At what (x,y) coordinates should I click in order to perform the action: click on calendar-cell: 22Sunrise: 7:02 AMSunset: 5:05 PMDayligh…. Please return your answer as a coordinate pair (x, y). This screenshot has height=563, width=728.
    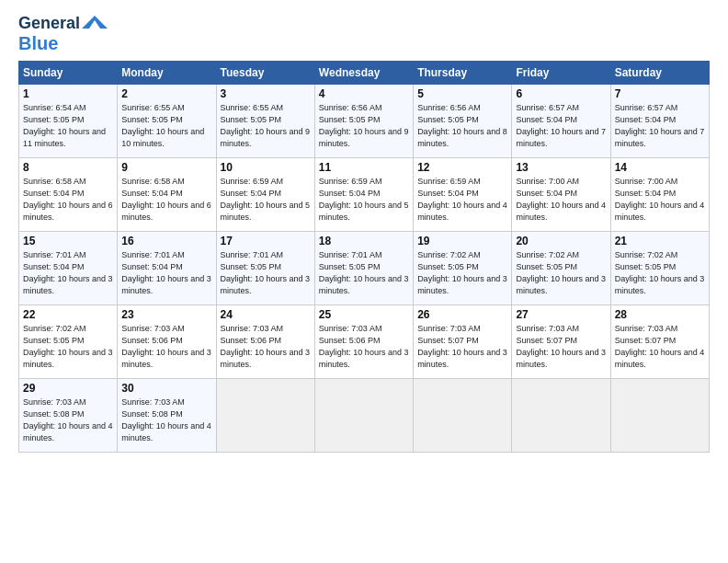
    Looking at the image, I should click on (68, 341).